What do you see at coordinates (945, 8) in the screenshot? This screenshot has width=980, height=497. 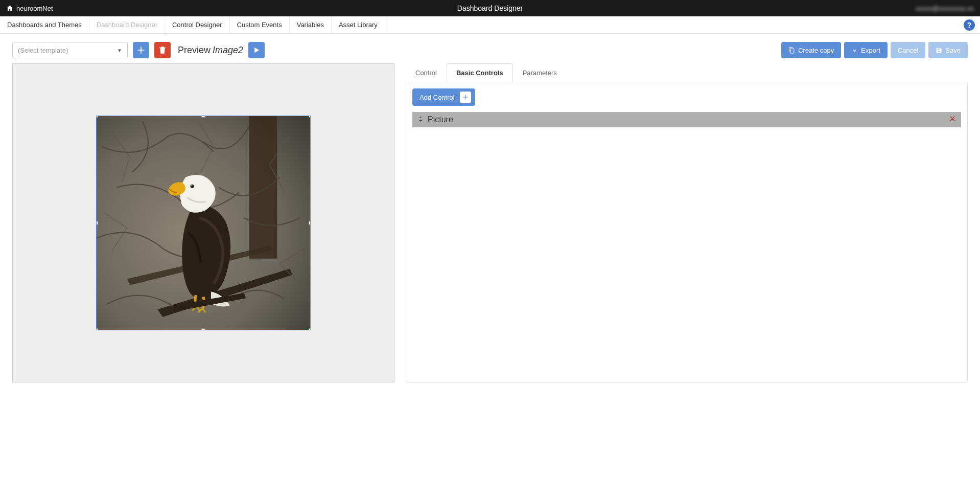 I see `user-info: xxxxx@xxxxxxxx.xx` at bounding box center [945, 8].